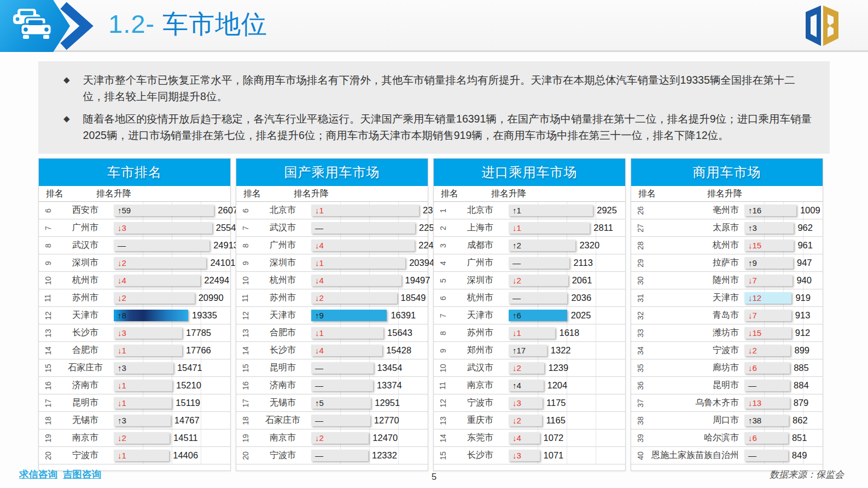 This screenshot has height=488, width=868. I want to click on city-name: 长沙市, so click(480, 455).